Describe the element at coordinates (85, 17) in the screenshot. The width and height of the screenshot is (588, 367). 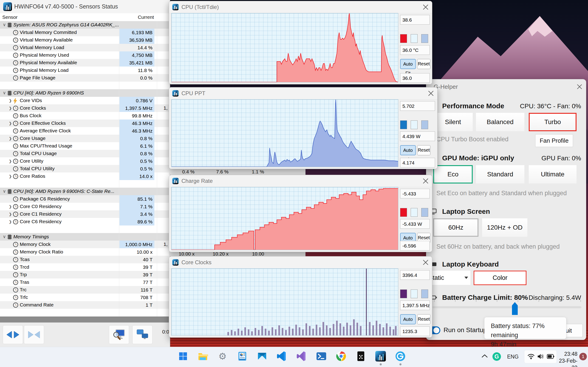
I see `table-header: Sensor Current` at that location.